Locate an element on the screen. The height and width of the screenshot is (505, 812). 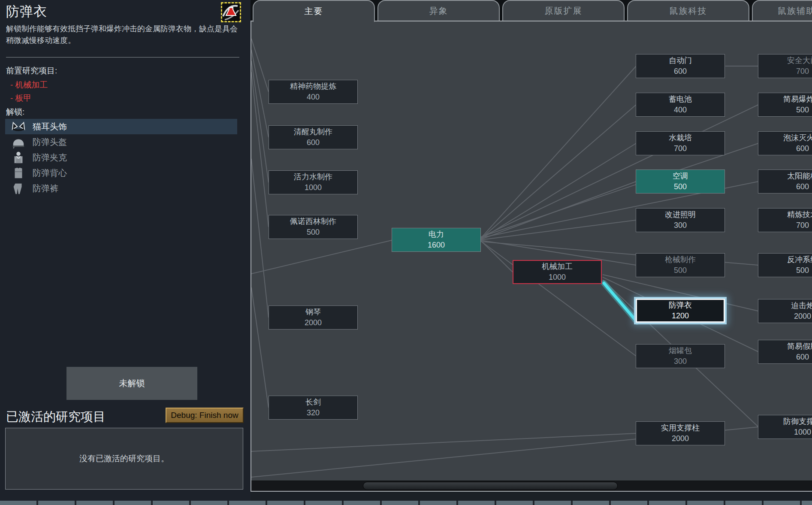
research-node-better-lighting: 改进照明300 is located at coordinates (680, 220).